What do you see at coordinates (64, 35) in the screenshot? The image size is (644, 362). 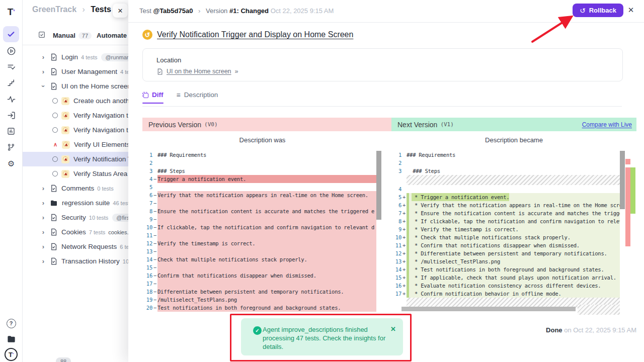 I see `tab-manual: Manual` at bounding box center [64, 35].